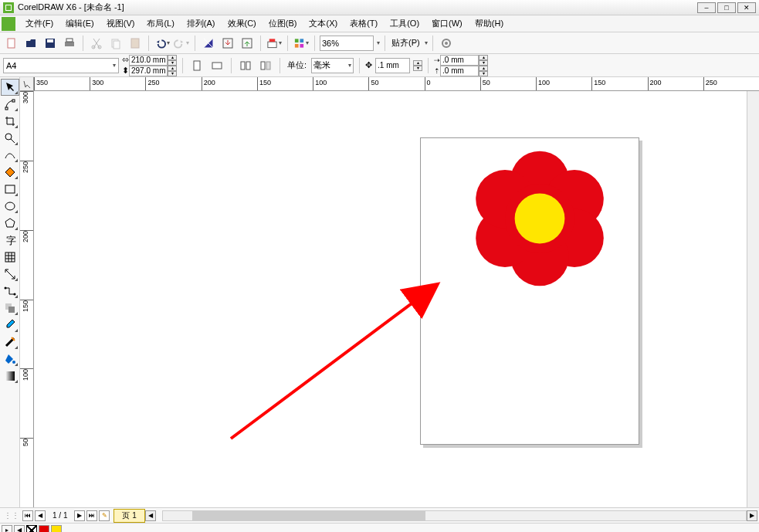  I want to click on print-button, so click(69, 43).